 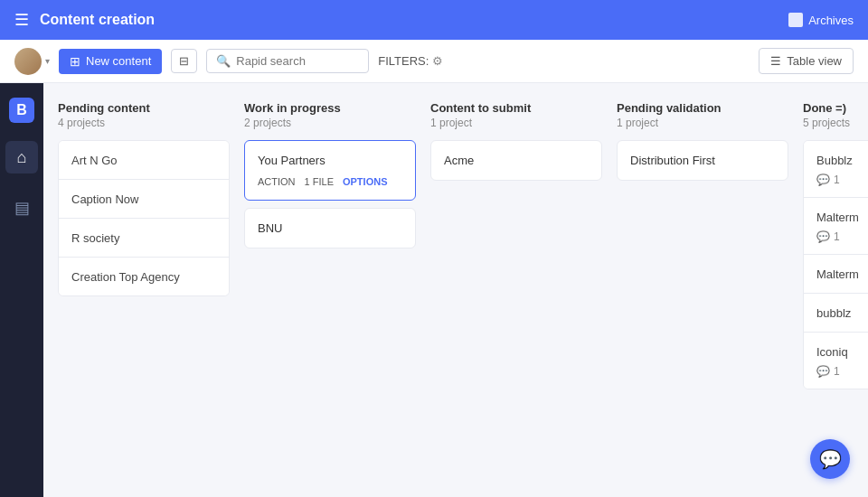 I want to click on column-title-pending-validation: Pending validation, so click(x=703, y=108).